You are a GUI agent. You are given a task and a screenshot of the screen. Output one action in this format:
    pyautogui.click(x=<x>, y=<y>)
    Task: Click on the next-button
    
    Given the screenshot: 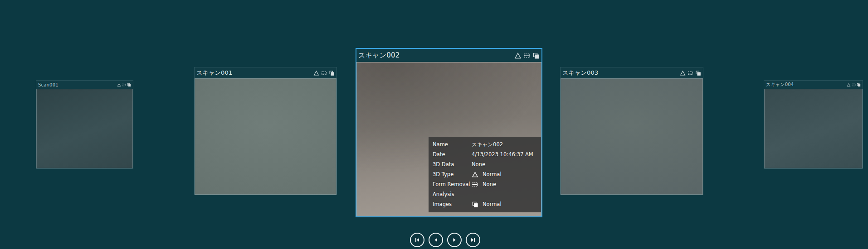 What is the action you would take?
    pyautogui.click(x=454, y=240)
    